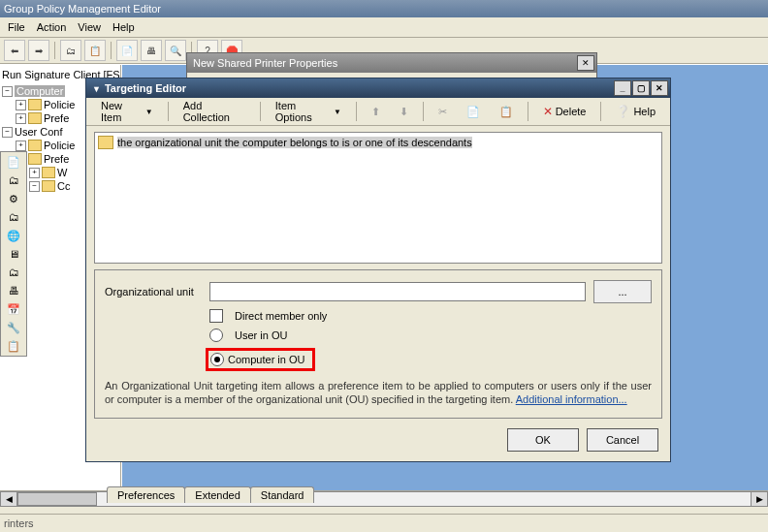  I want to click on toolbar-print-icon: 🖶, so click(151, 50).